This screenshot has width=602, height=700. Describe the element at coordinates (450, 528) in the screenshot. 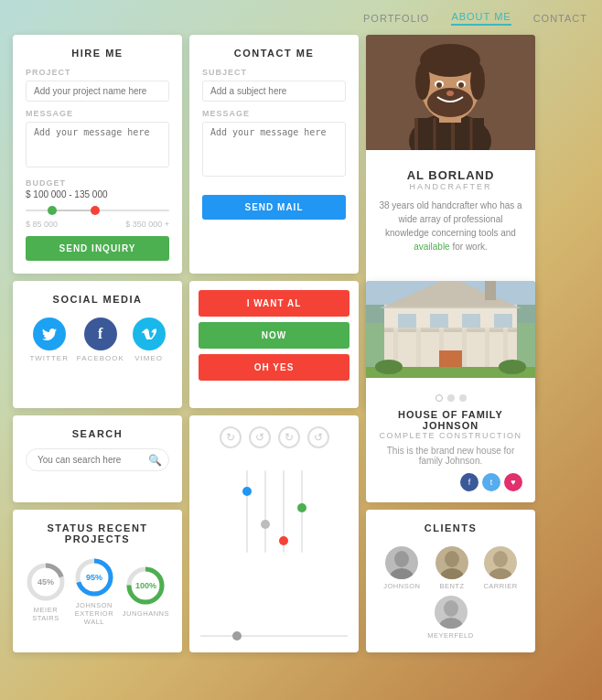

I see `clients-title: CLIENTS` at that location.